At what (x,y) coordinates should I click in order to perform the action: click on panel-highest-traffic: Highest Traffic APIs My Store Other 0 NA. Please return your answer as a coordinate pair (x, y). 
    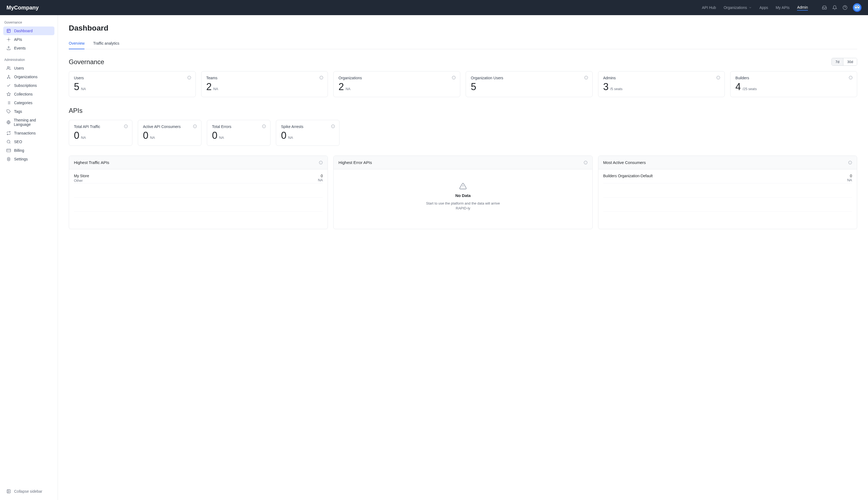
    Looking at the image, I should click on (198, 192).